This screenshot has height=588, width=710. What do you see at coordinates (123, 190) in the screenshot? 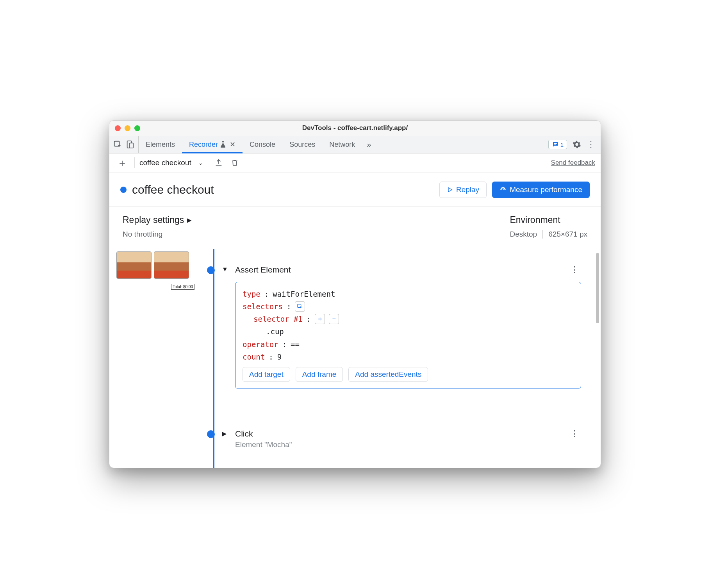
I see `status-dot` at bounding box center [123, 190].